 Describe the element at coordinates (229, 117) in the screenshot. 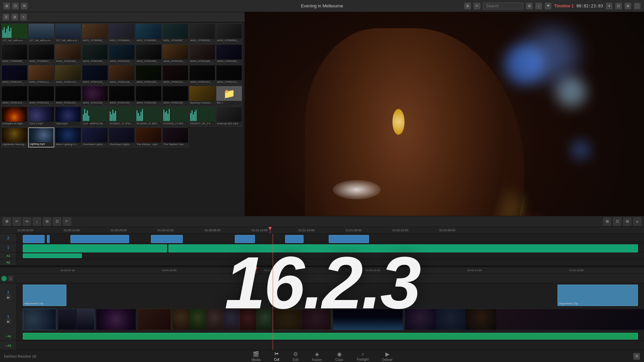

I see `list-item: External 001.mp4` at that location.